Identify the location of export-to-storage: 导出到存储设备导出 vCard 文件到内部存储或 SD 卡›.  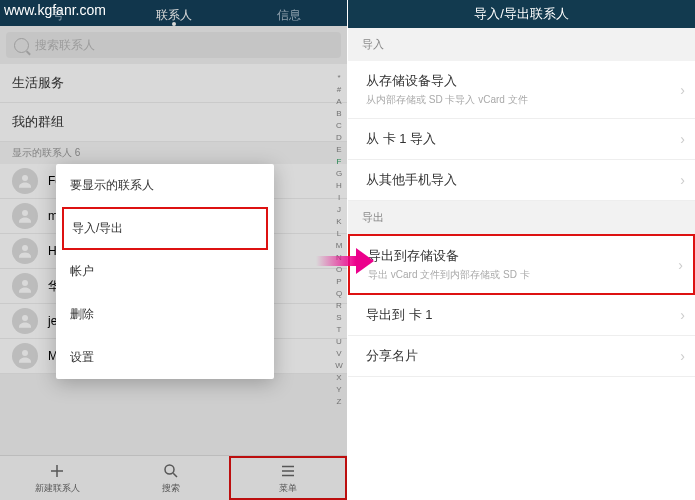
(522, 264).